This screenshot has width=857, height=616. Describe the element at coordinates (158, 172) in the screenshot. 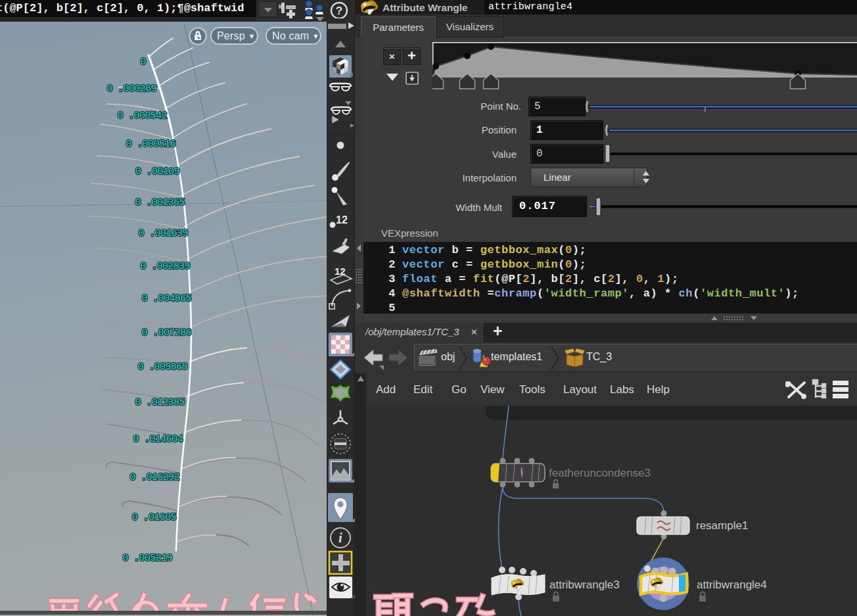

I see `svg-text: 0 .00109` at that location.